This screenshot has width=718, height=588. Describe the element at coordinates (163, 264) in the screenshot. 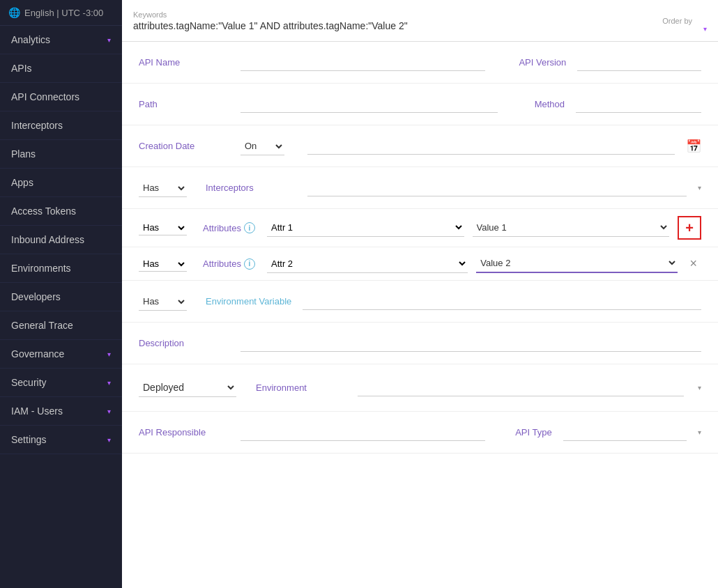

I see `attr2-has-select: Has Has not` at that location.